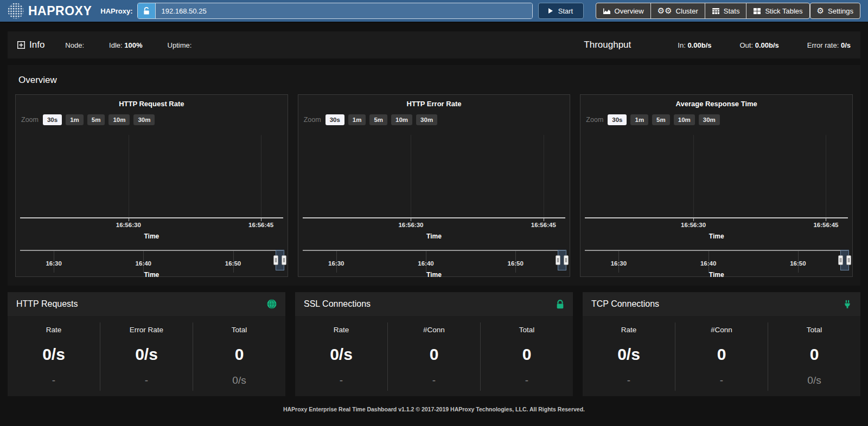 Image resolution: width=868 pixels, height=426 pixels. I want to click on plug-icon, so click(847, 305).